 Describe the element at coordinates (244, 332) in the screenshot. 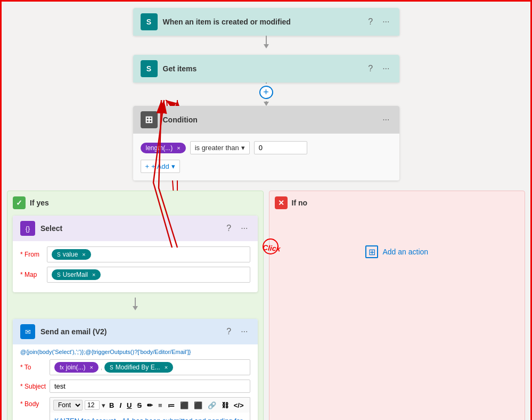

I see `email-more-btn: ···` at that location.